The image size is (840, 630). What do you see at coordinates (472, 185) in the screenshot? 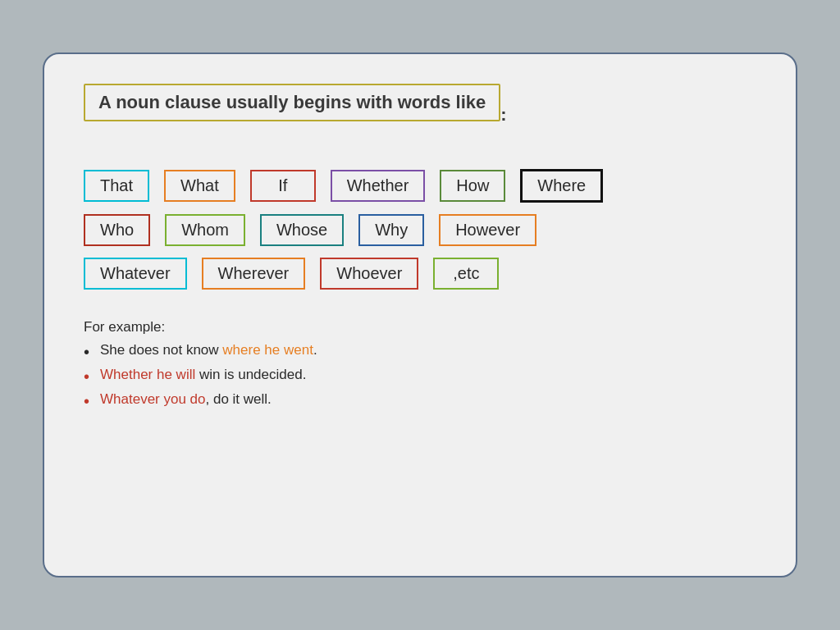
I see `word-box-how: How` at bounding box center [472, 185].